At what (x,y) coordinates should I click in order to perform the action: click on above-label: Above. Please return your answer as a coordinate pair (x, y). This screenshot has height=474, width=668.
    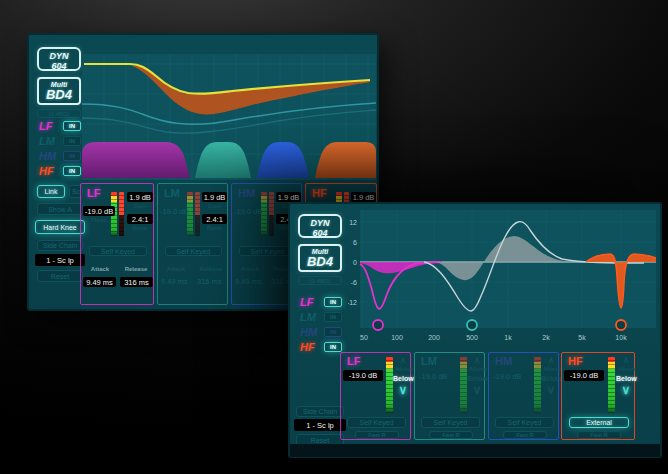
    Looking at the image, I should click on (626, 369).